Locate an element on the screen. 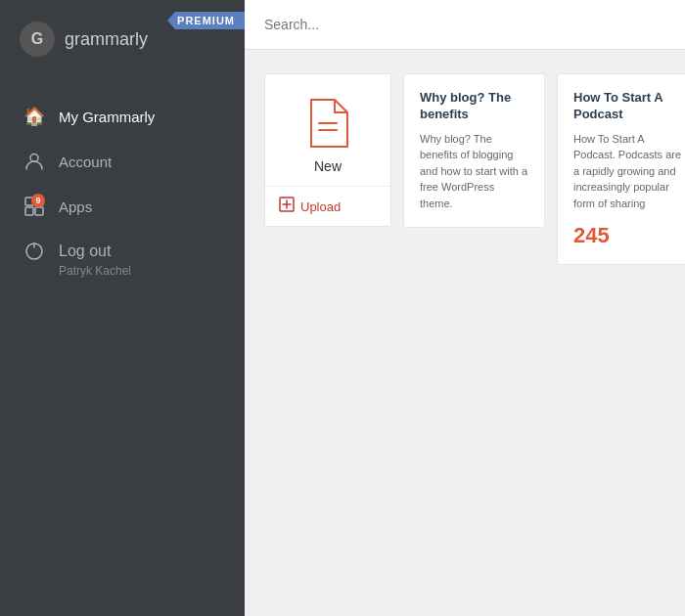 This screenshot has height=616, width=685. apps-badge: 9 is located at coordinates (38, 200).